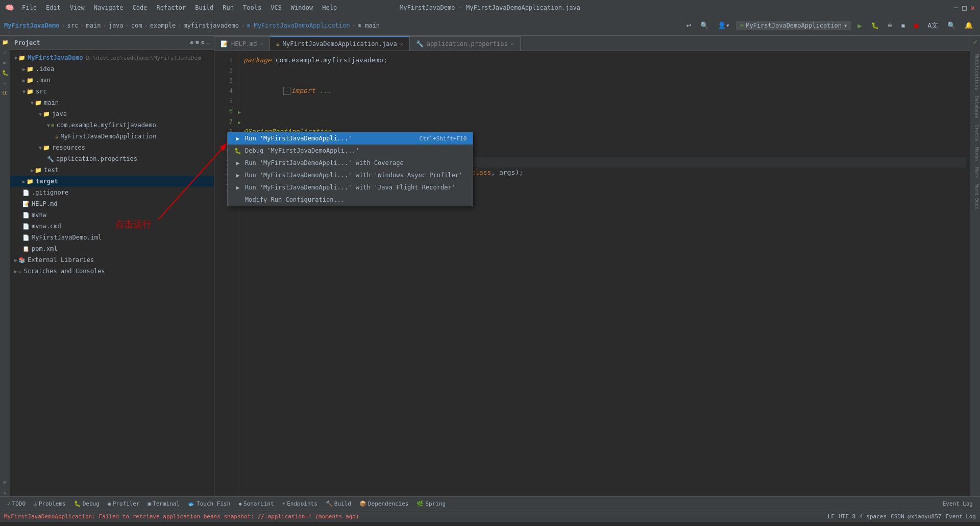  I want to click on search2-button: 🔍, so click(951, 26).